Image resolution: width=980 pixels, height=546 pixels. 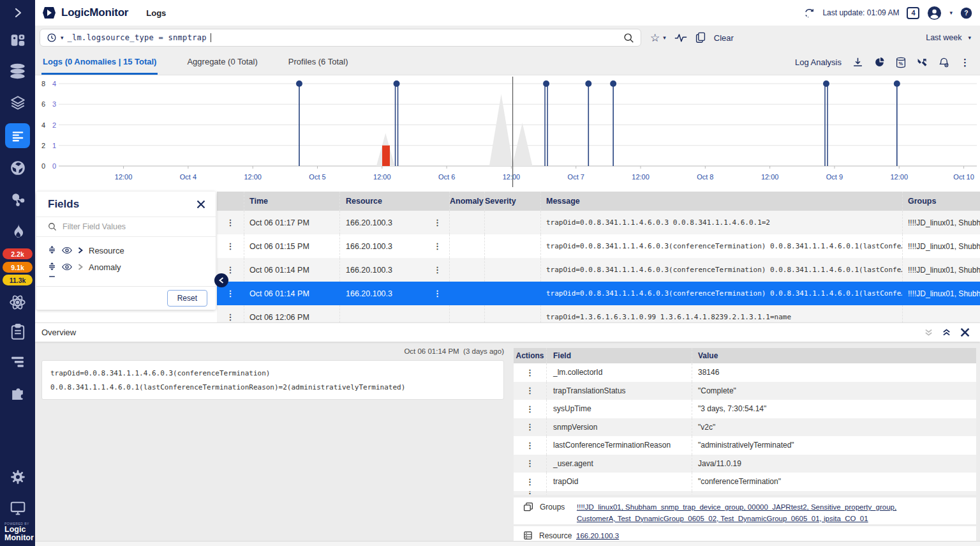 I want to click on detail-row: ⋮_user.agentJava/11.0.19, so click(x=745, y=464).